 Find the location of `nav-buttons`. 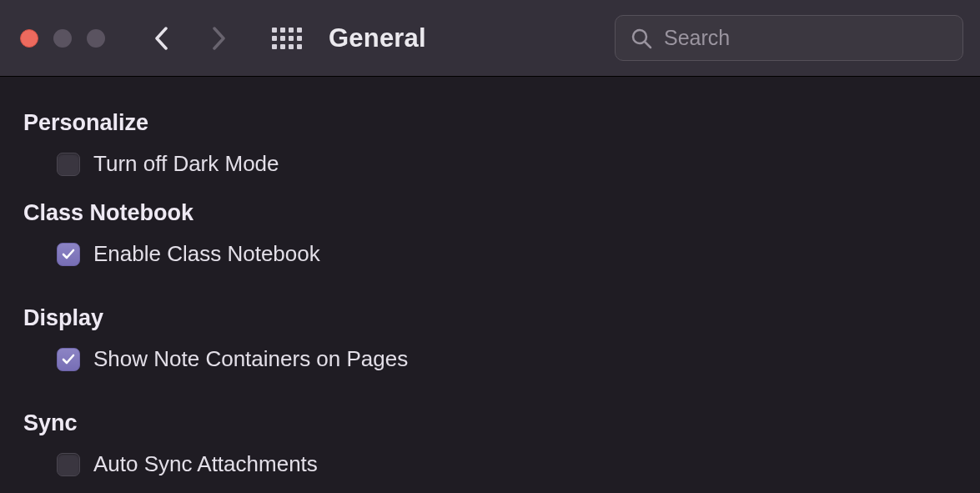

nav-buttons is located at coordinates (190, 38).